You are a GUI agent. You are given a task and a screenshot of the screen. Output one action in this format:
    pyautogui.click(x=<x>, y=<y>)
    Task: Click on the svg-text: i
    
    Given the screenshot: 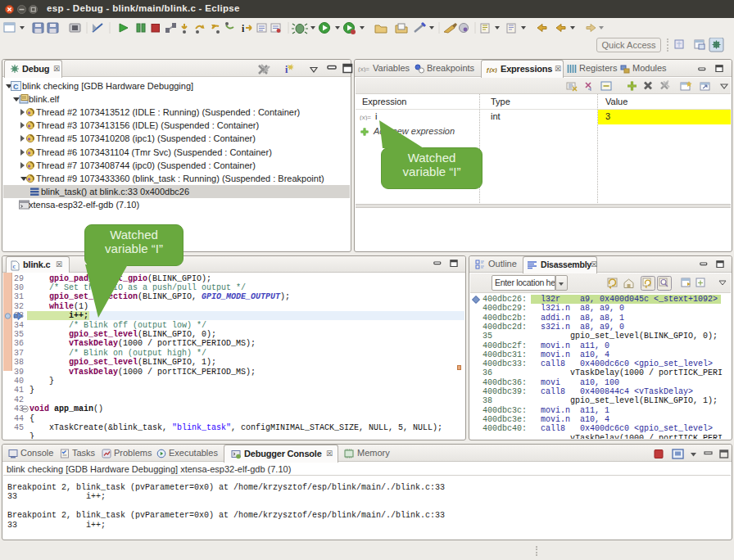 What is the action you would take?
    pyautogui.click(x=243, y=29)
    